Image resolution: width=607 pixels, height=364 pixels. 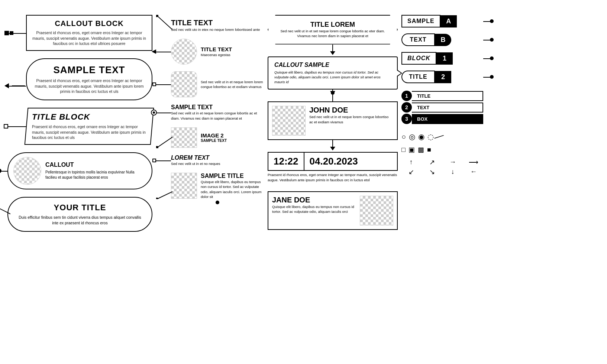 What do you see at coordinates (422, 137) in the screenshot?
I see `icon-circle-bullseye: ◉` at bounding box center [422, 137].